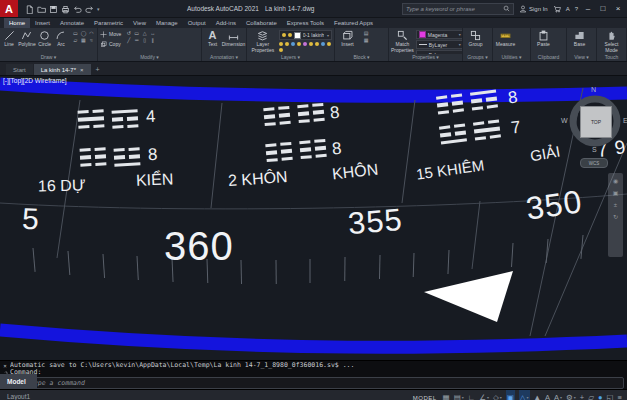  Describe the element at coordinates (20, 70) in the screenshot. I see `file-tab-start: Start` at that location.